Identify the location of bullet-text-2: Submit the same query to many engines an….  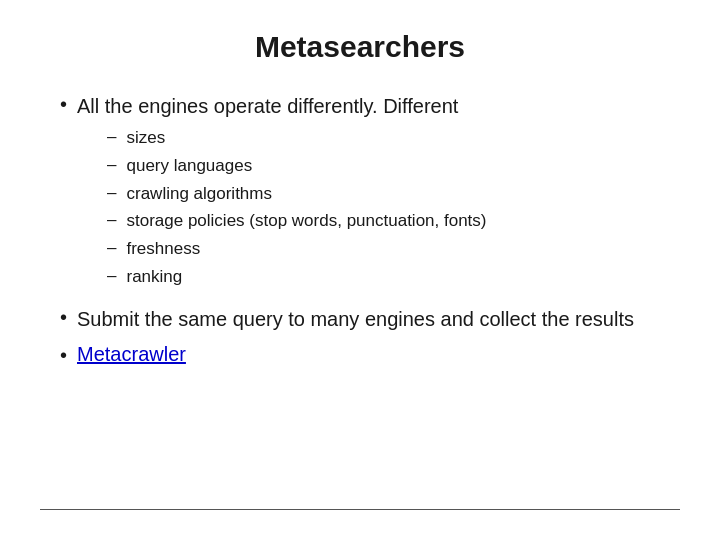
(356, 319).